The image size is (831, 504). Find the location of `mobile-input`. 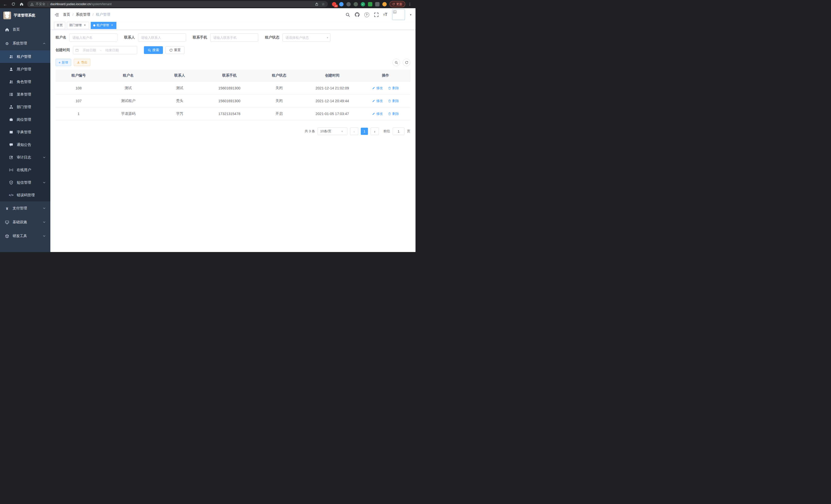

mobile-input is located at coordinates (234, 38).